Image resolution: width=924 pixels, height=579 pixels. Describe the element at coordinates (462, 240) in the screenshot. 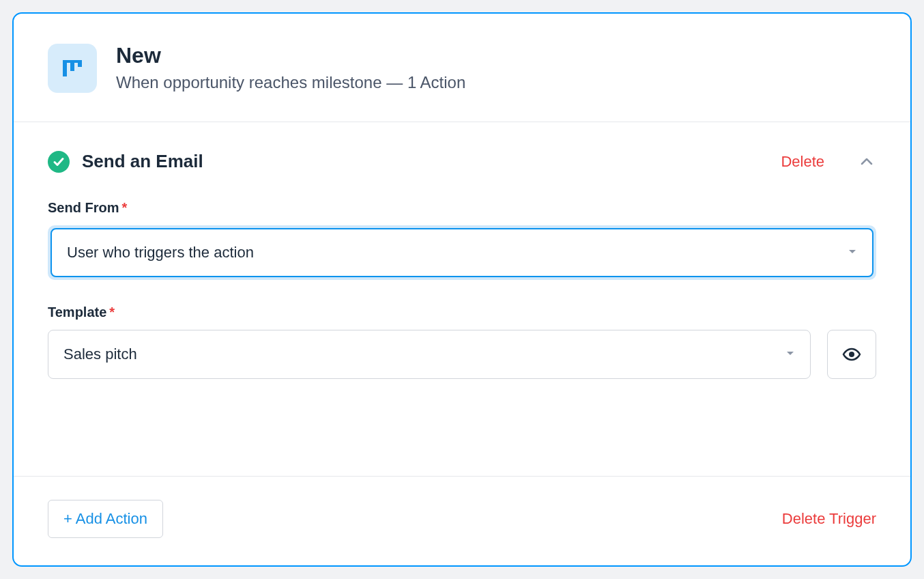

I see `send-from-field: Send From* User who triggers the action` at that location.